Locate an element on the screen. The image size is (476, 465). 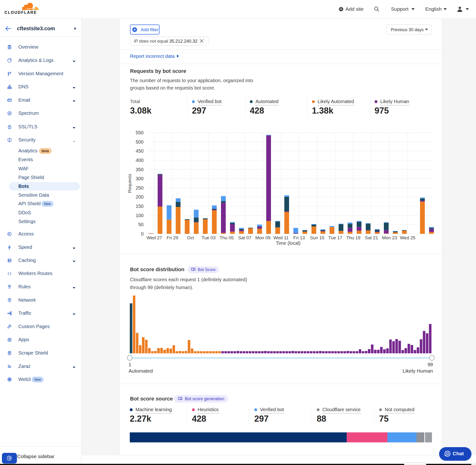
svg-text: 100 is located at coordinates (140, 215).